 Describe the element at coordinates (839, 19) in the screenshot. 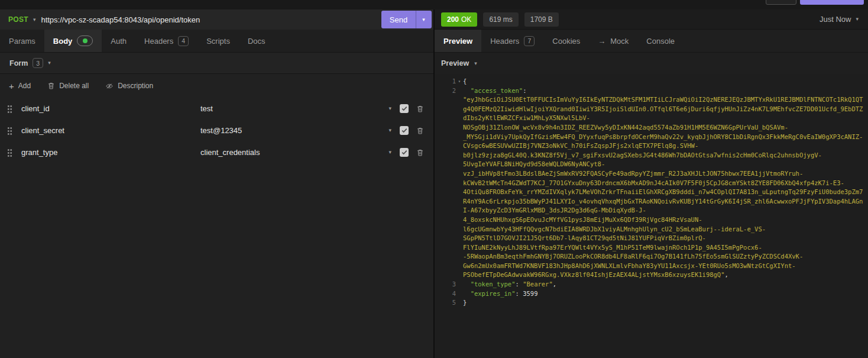

I see `history-dropdown: Just Now ▾` at that location.